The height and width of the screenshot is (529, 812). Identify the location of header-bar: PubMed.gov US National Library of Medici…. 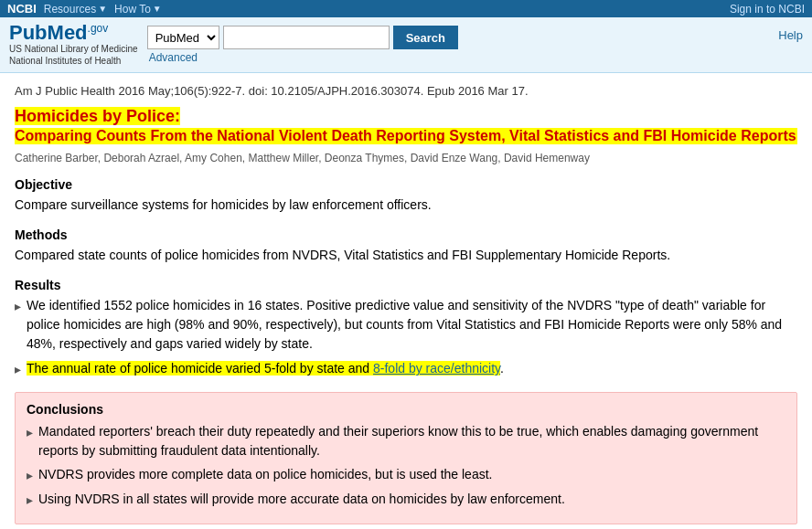
(406, 46).